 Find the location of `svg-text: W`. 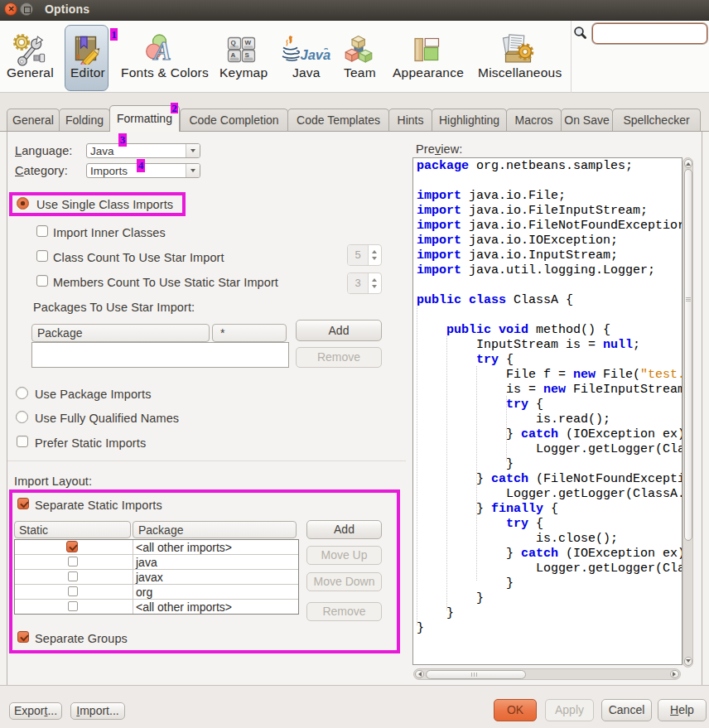

svg-text: W is located at coordinates (248, 43).